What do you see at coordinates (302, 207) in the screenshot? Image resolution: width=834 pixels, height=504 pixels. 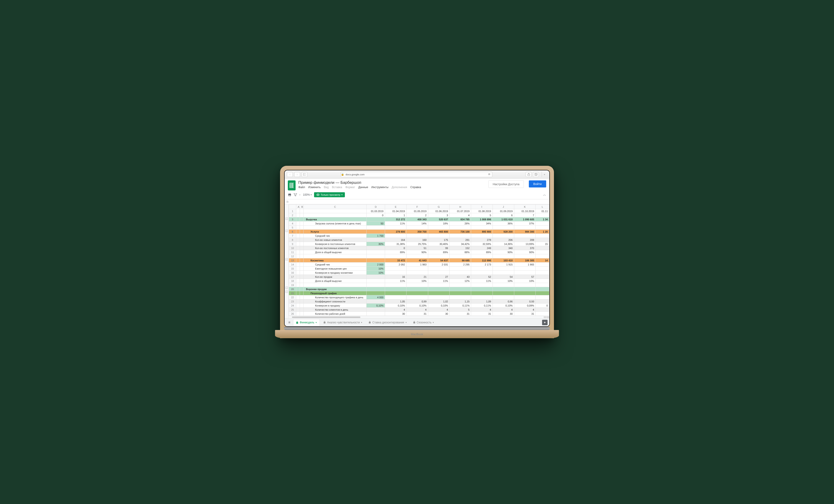 I see `column-header: B` at bounding box center [302, 207].